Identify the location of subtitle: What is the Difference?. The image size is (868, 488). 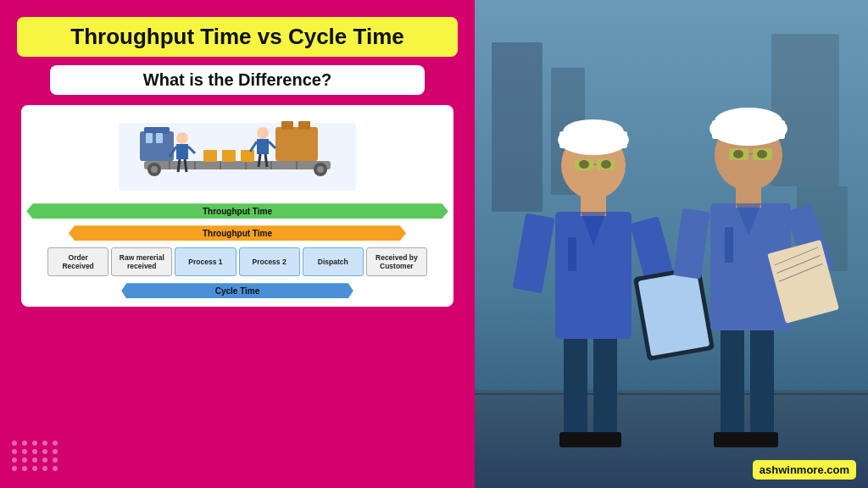
(237, 80).